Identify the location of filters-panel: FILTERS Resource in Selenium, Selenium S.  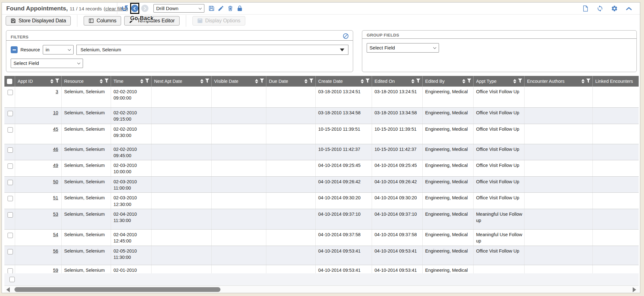
(180, 51).